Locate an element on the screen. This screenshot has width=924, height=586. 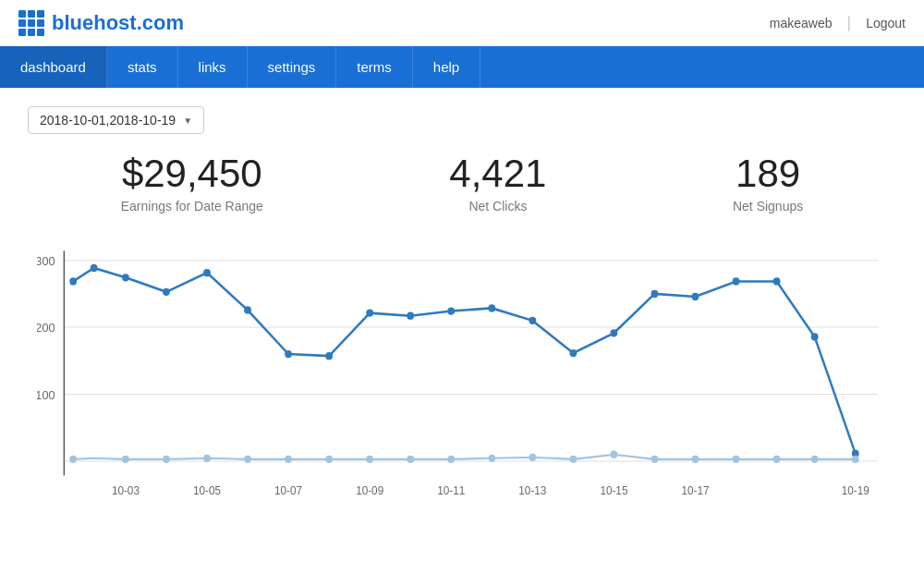
signups-label: Net Signups is located at coordinates (768, 206).